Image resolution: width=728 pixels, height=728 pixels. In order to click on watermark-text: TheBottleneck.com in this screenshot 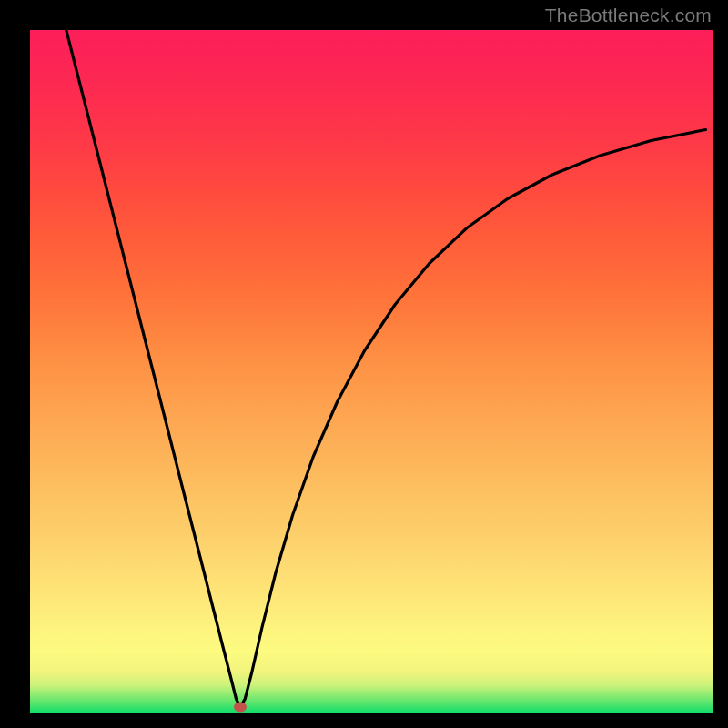, I will do `click(628, 15)`.